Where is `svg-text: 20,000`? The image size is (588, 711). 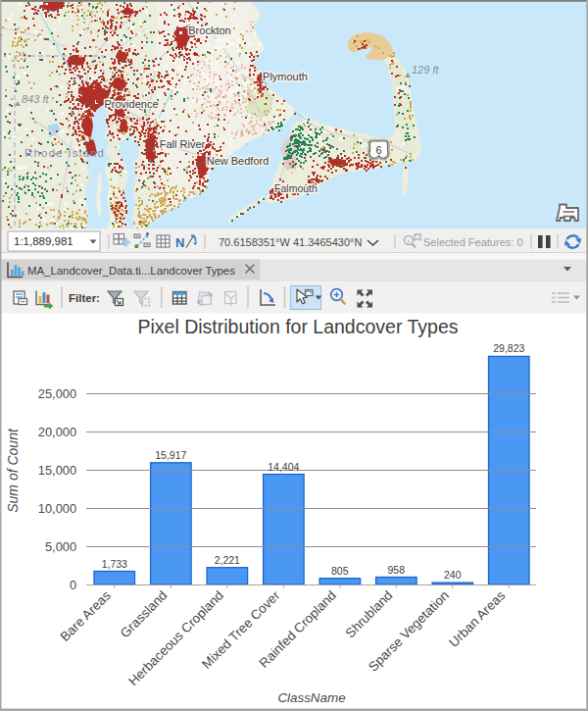 svg-text: 20,000 is located at coordinates (57, 432).